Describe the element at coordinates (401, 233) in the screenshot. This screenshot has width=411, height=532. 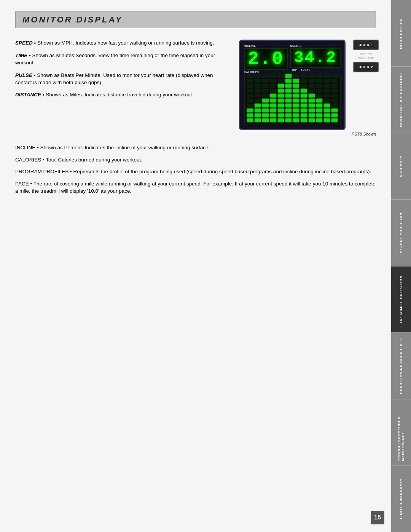
I see `sidebar-tab-before: BEFORE YOU BEGIN` at that location.